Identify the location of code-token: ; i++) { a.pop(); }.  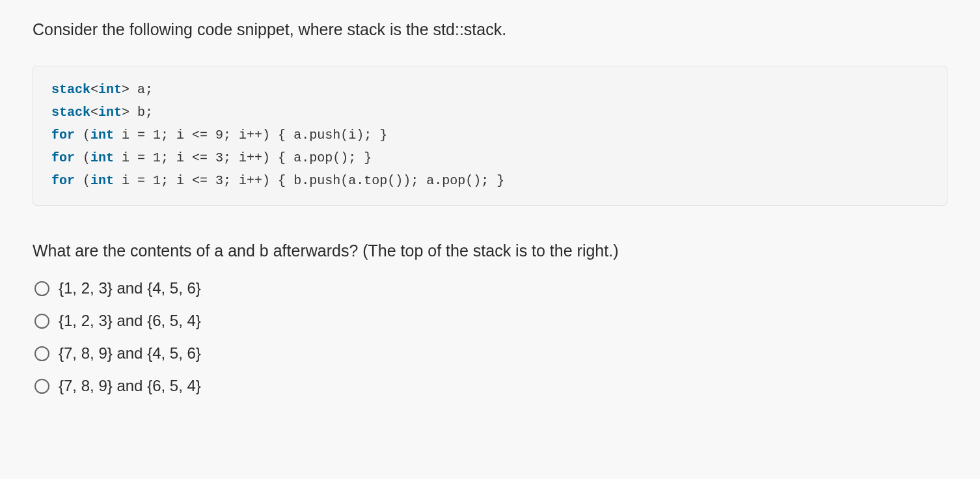
(297, 157).